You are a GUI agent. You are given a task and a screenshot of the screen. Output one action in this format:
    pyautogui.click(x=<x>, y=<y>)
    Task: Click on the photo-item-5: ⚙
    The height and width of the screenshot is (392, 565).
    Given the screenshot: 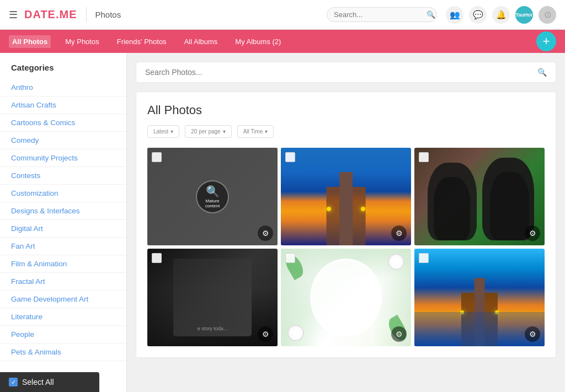 What is the action you would take?
    pyautogui.click(x=346, y=298)
    